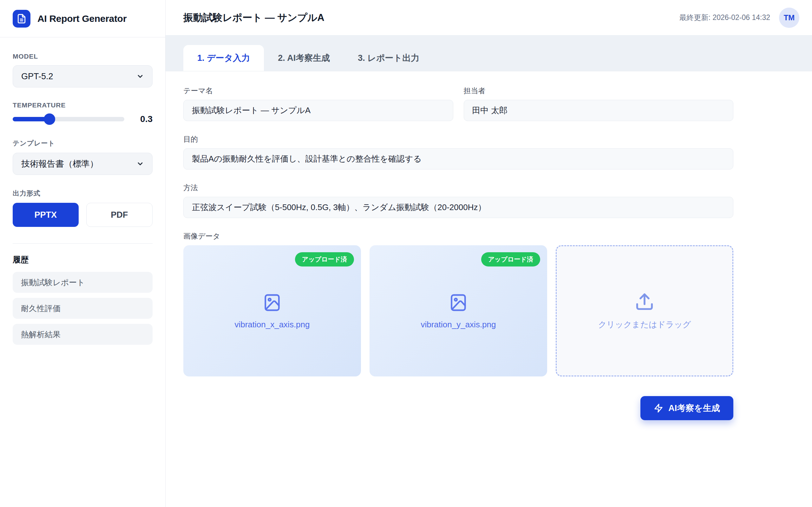  I want to click on theme-label: テーマ名, so click(318, 91).